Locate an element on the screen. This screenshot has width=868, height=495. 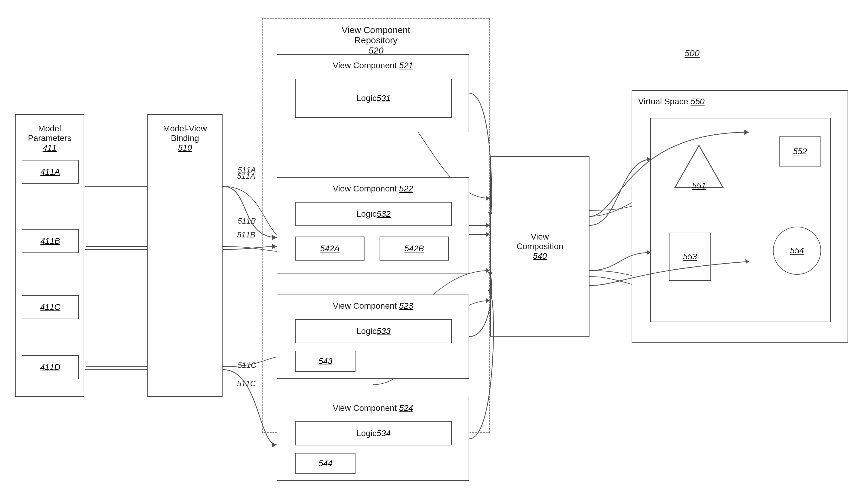
param-411d: 411D is located at coordinates (50, 367).